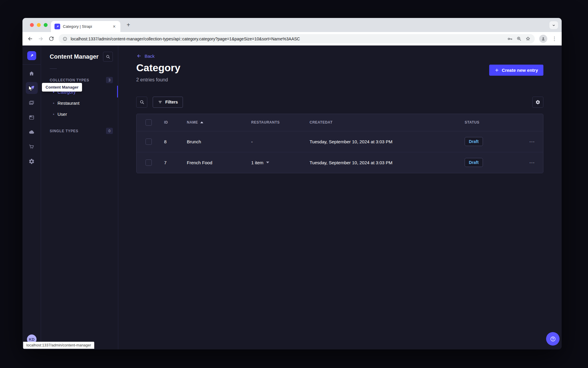 The width and height of the screenshot is (588, 368). I want to click on cell-name: French Food, so click(219, 163).